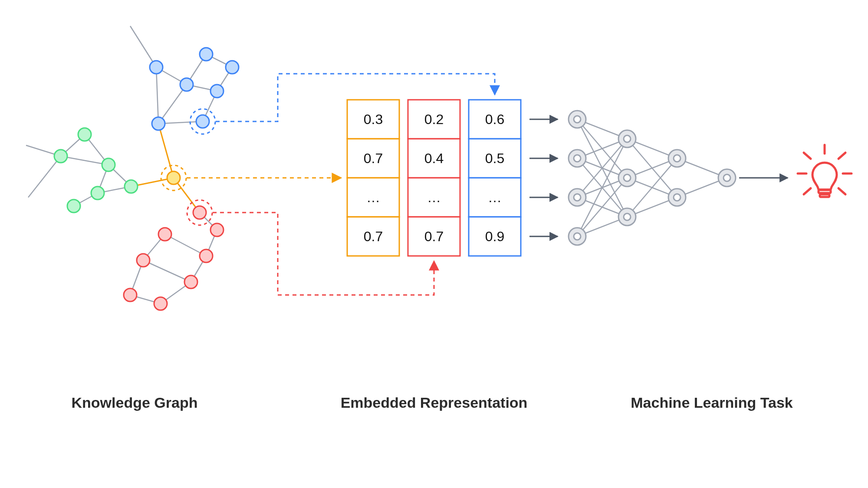  What do you see at coordinates (495, 119) in the screenshot?
I see `embedding-value: 0.6` at bounding box center [495, 119].